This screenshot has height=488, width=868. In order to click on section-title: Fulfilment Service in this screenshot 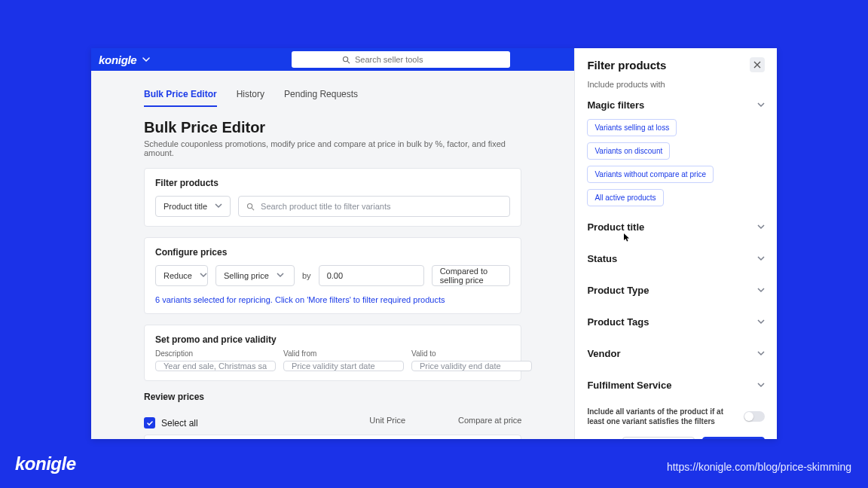, I will do `click(629, 386)`.